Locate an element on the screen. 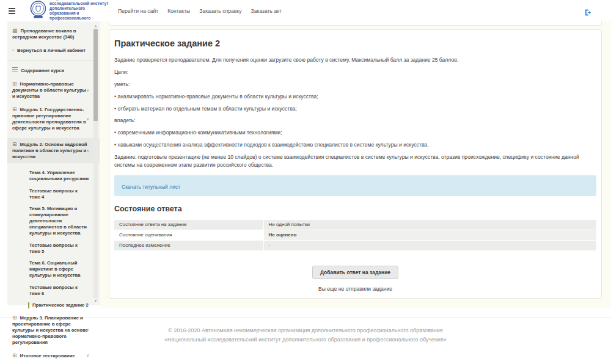 This screenshot has height=364, width=611. status-label: Последнее изменение is located at coordinates (189, 246).